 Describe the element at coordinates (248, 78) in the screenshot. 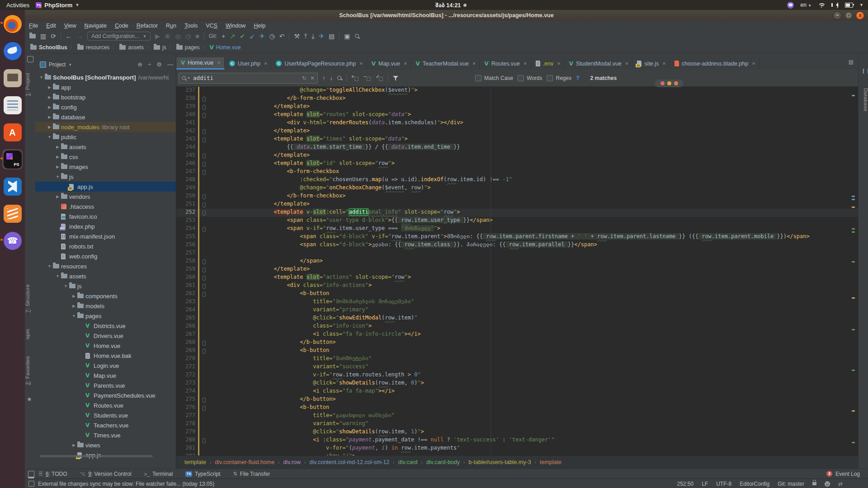

I see `search-input: ▼ additi ↻ ✕` at that location.